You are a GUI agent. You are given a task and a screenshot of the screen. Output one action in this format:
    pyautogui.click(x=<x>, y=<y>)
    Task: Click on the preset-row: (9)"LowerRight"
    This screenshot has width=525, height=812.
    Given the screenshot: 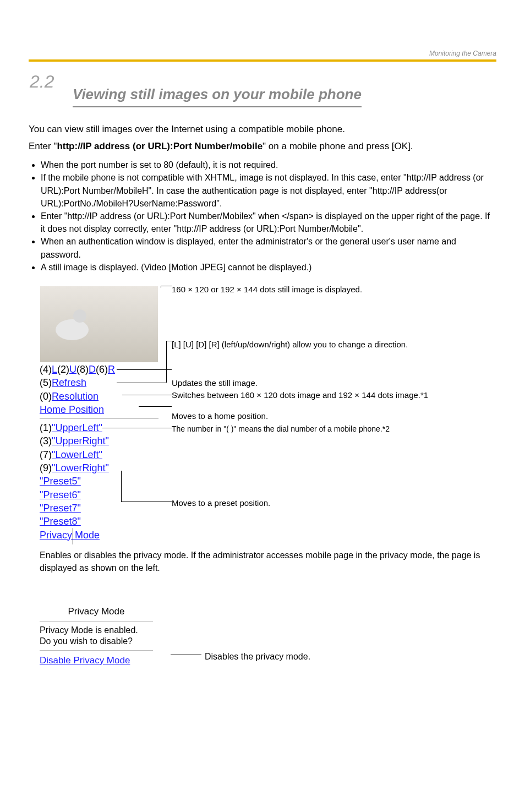 What is the action you would take?
    pyautogui.click(x=99, y=468)
    